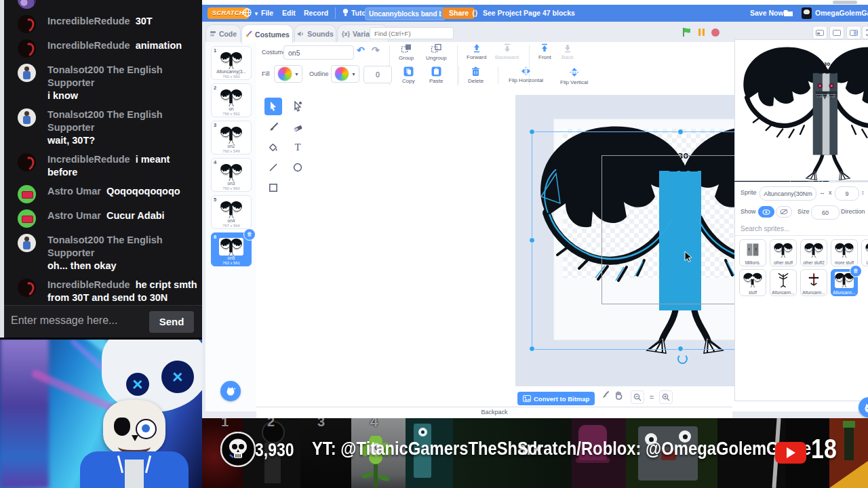 This screenshot has height=488, width=868. I want to click on large-stage-button, so click(854, 33).